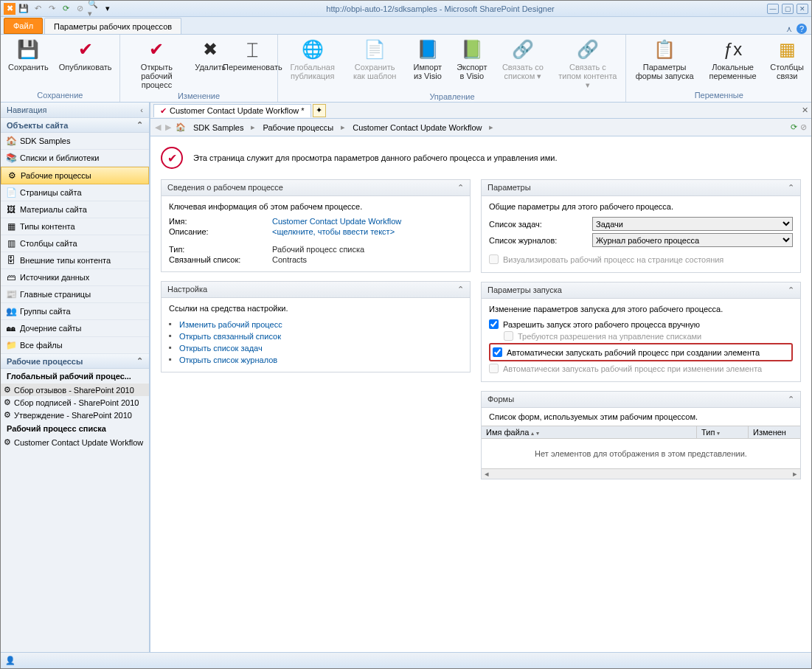 Image resolution: width=812 pixels, height=669 pixels. I want to click on panel-config-sub: Ссылки на средства настройки., so click(316, 308).